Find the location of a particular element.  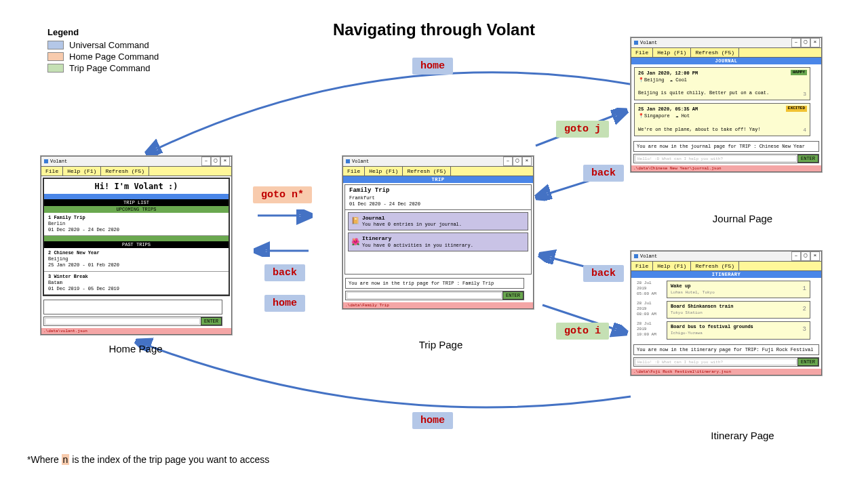

caption-journal-page: Journal Page is located at coordinates (743, 218).